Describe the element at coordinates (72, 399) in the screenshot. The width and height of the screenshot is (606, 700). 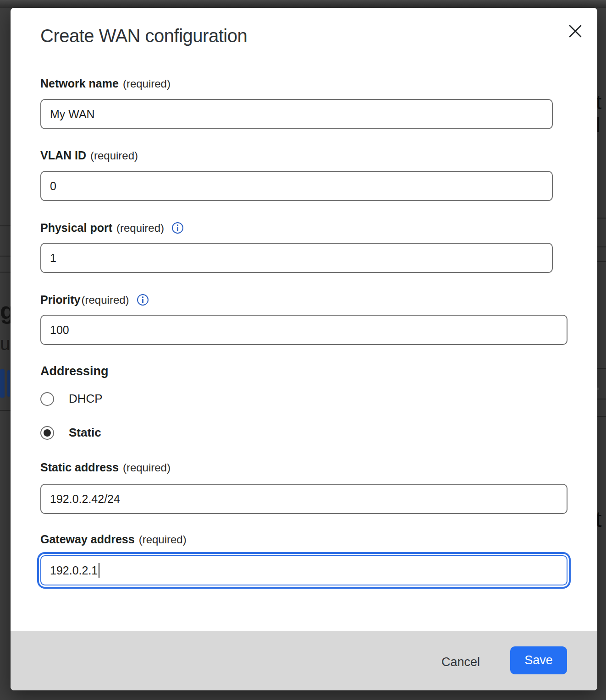
I see `addressing-option-dhcp: DHCP` at that location.